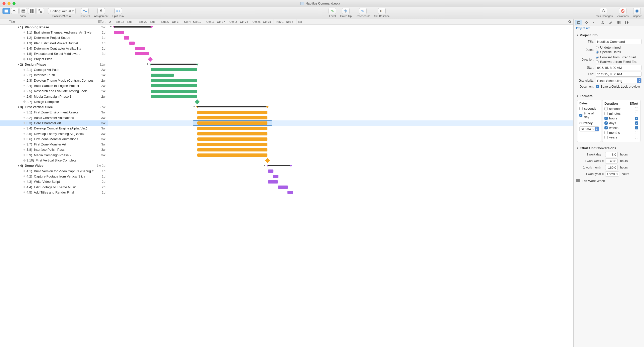  I want to click on quicklook-checkbox, so click(597, 87).